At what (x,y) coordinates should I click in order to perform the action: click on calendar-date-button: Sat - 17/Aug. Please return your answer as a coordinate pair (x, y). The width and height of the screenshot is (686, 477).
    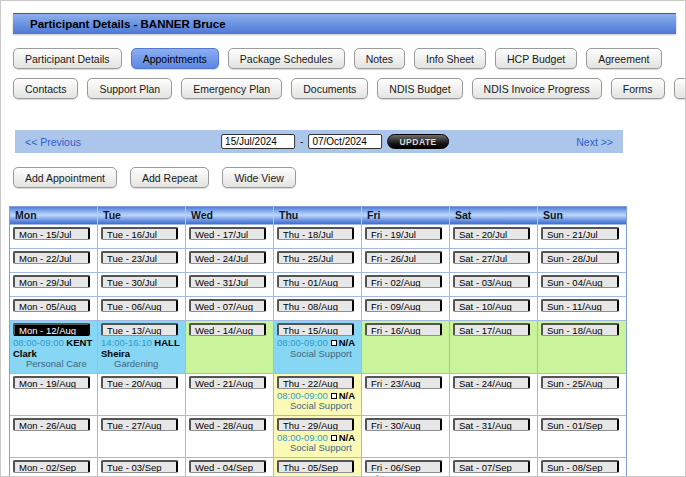
    Looking at the image, I should click on (492, 330).